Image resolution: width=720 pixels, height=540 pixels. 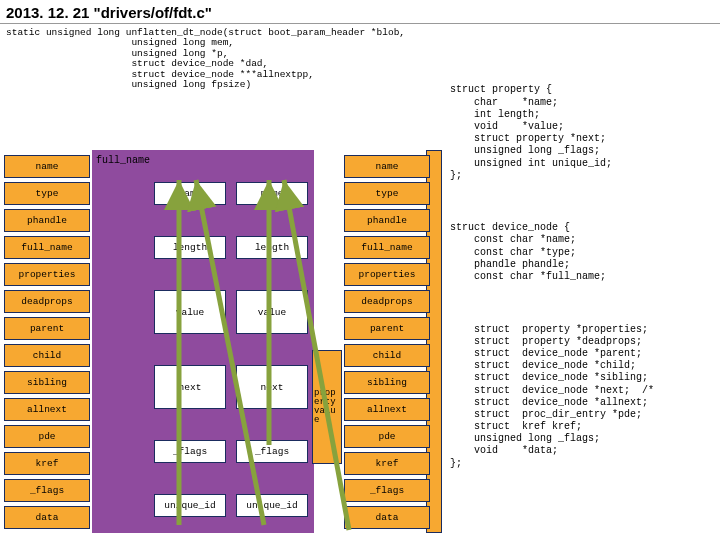 What do you see at coordinates (580, 252) in the screenshot?
I see `struct-device-node-top: struct device_node { const char *name; c…` at bounding box center [580, 252].